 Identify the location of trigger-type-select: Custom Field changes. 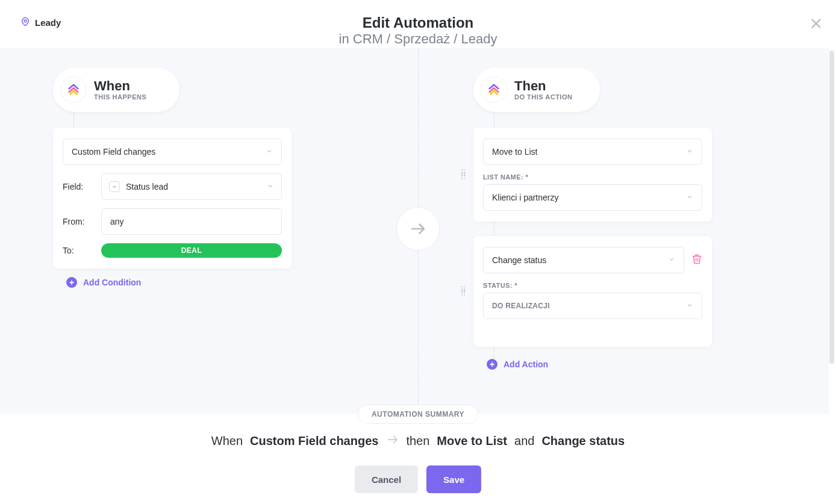
(172, 152).